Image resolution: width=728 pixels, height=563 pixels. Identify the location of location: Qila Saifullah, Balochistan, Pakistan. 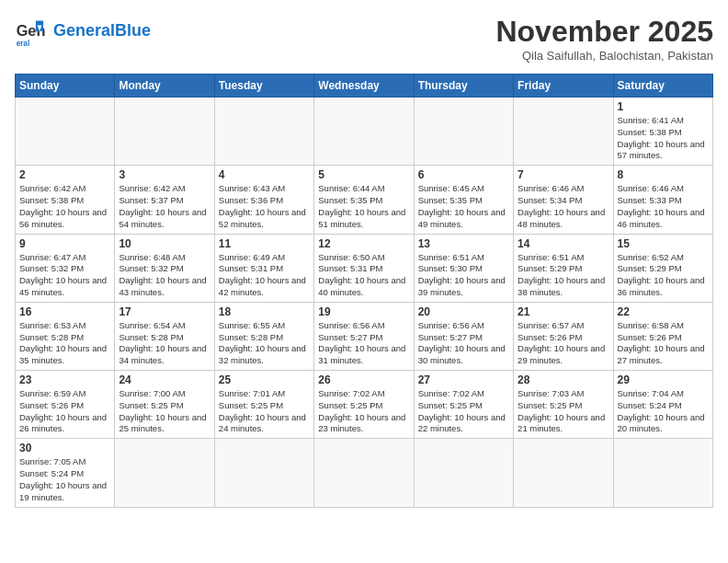
(605, 55).